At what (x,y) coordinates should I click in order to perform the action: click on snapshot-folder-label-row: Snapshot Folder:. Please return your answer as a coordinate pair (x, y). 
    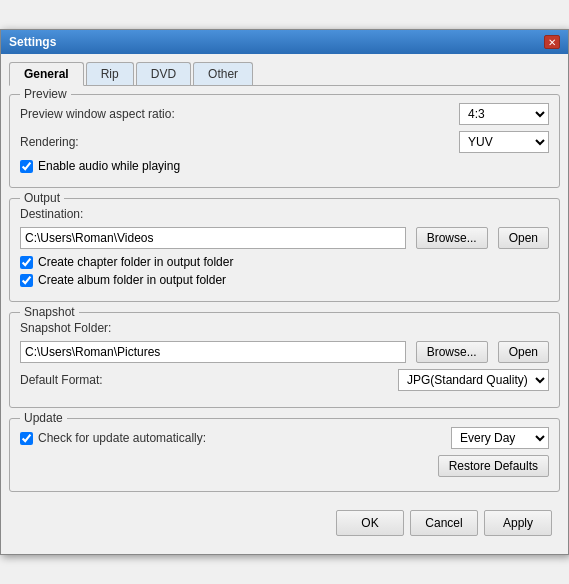
    Looking at the image, I should click on (284, 328).